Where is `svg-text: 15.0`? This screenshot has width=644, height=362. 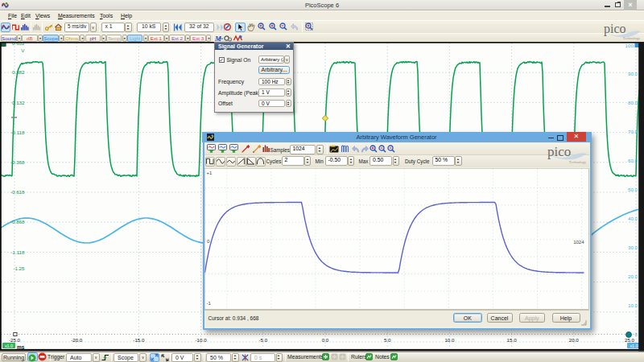 svg-text: 15.0 is located at coordinates (512, 339).